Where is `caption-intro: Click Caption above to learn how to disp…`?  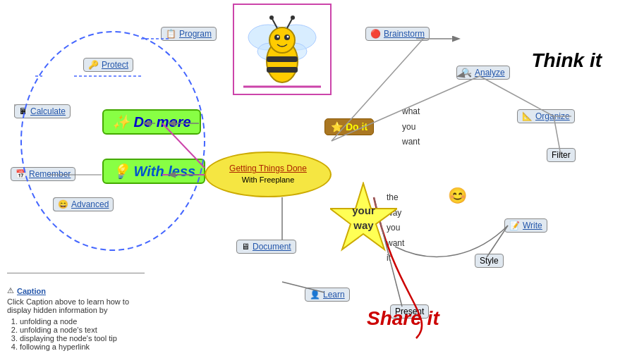 caption-intro: Click Caption above to learn how to disp… is located at coordinates (78, 306).